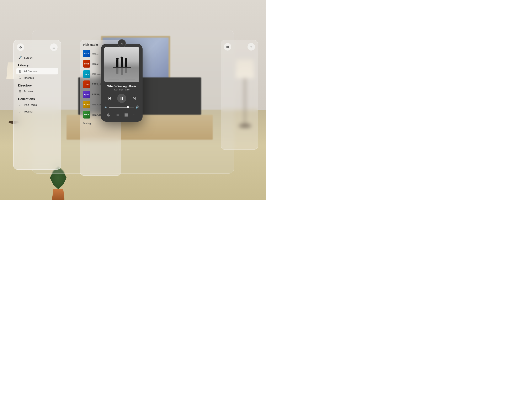 This screenshot has width=532, height=399. I want to click on sidebar-item-testing: ♪ Testing, so click(37, 111).